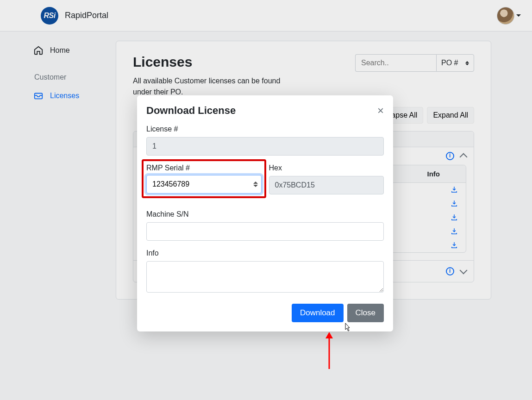 This screenshot has width=532, height=400. I want to click on machine-sn-input, so click(265, 231).